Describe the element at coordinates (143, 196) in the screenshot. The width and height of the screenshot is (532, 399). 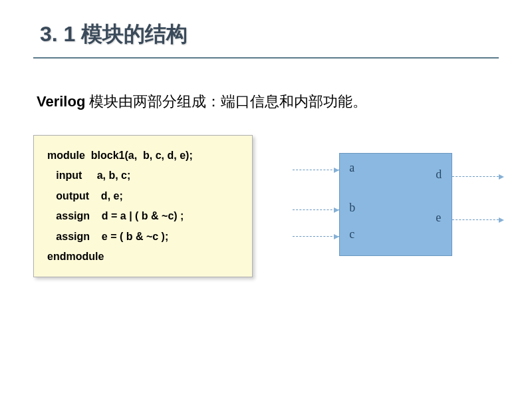
I see `code-line-3: output d, e;` at that location.